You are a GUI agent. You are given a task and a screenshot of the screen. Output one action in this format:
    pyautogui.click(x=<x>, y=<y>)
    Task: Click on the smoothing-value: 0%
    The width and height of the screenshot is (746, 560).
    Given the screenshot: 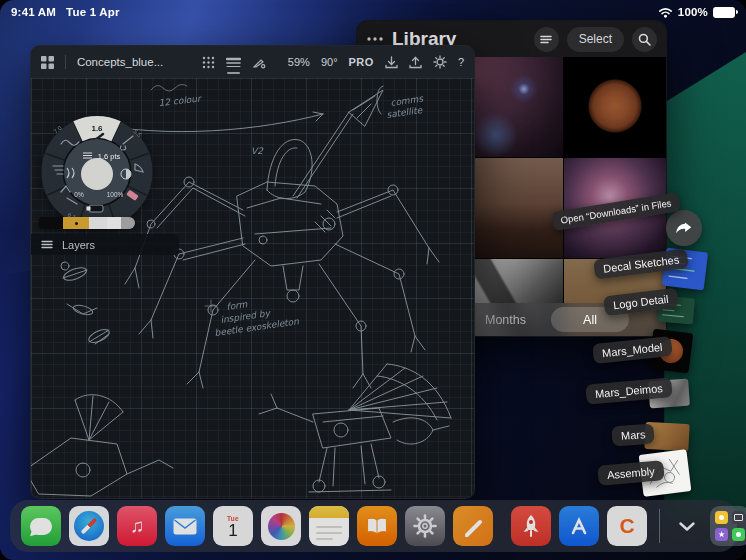 What is the action you would take?
    pyautogui.click(x=79, y=194)
    